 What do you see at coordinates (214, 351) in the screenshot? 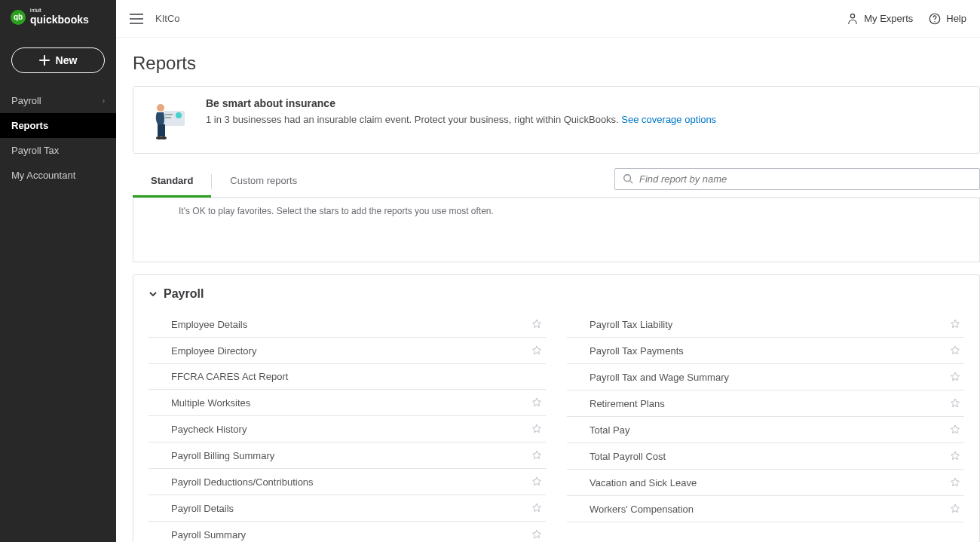
I see `report-link: Employee Directory` at bounding box center [214, 351].